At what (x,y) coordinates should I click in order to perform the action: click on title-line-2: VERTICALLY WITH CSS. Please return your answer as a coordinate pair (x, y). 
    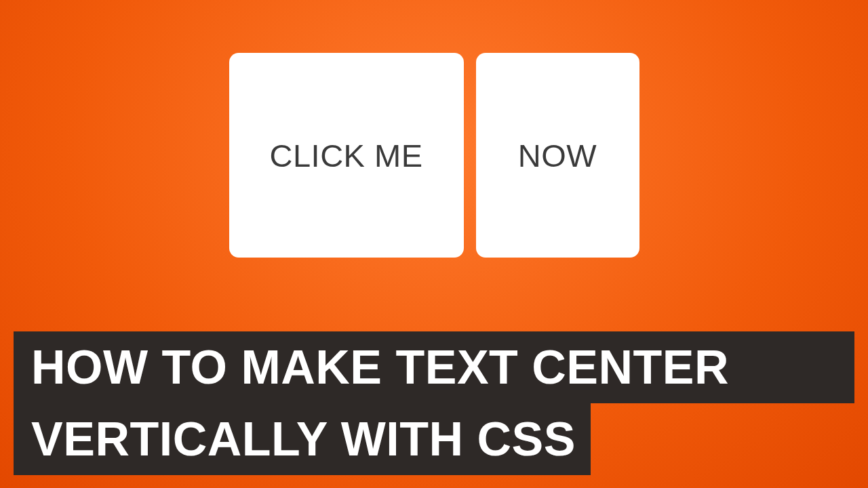
    Looking at the image, I should click on (302, 439).